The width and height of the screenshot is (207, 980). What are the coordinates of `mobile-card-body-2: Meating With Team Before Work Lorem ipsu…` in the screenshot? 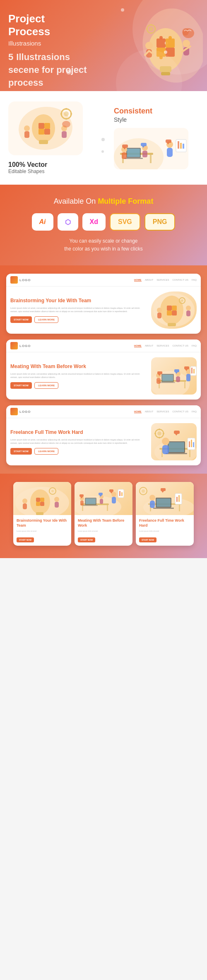 It's located at (104, 530).